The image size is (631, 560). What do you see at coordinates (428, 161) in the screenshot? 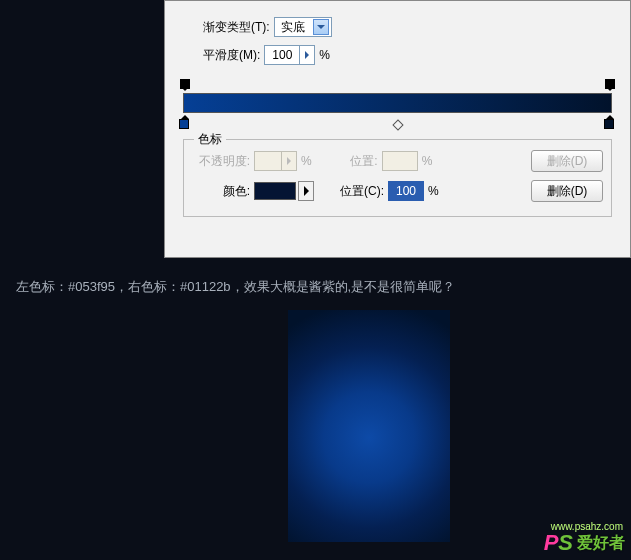
I see `percent-label-3: %` at bounding box center [428, 161].